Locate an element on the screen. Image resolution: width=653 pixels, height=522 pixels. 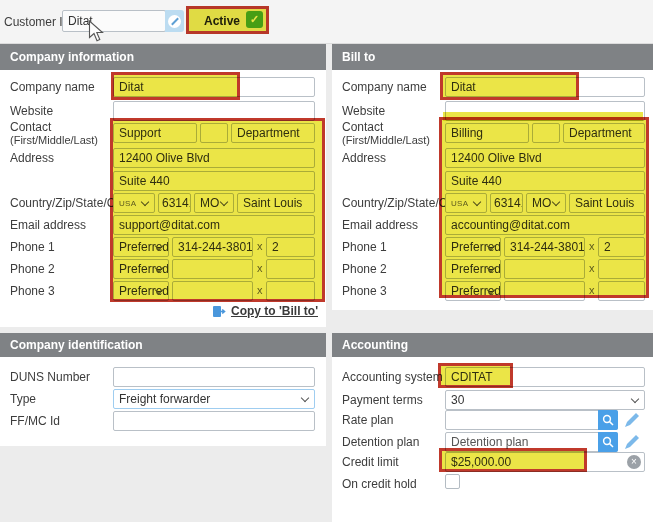
contact-middle-input is located at coordinates (214, 133).